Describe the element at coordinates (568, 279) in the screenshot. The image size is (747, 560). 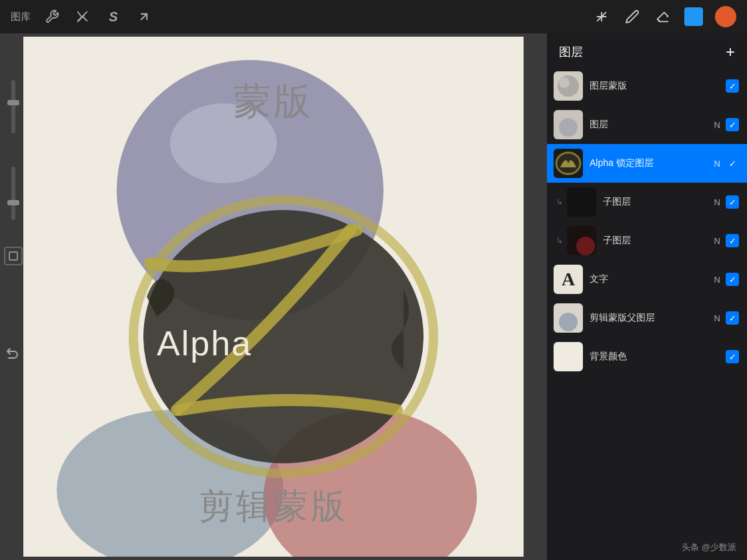
I see `layer-thumbnail: A` at that location.